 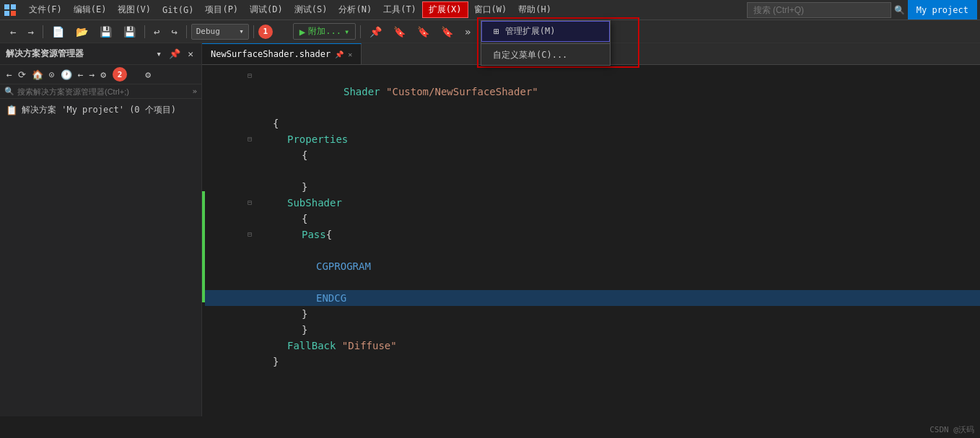 I want to click on app-logo, so click(x=10, y=10).